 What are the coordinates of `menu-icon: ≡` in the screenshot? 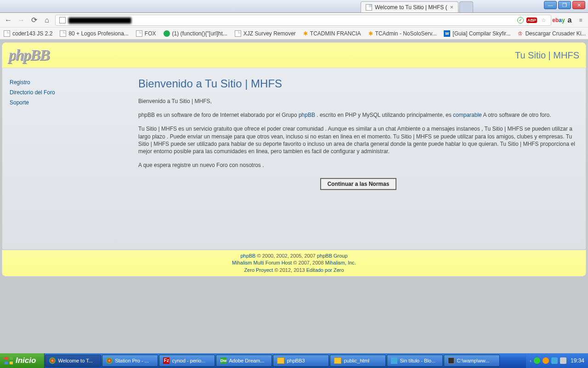 It's located at (581, 20).